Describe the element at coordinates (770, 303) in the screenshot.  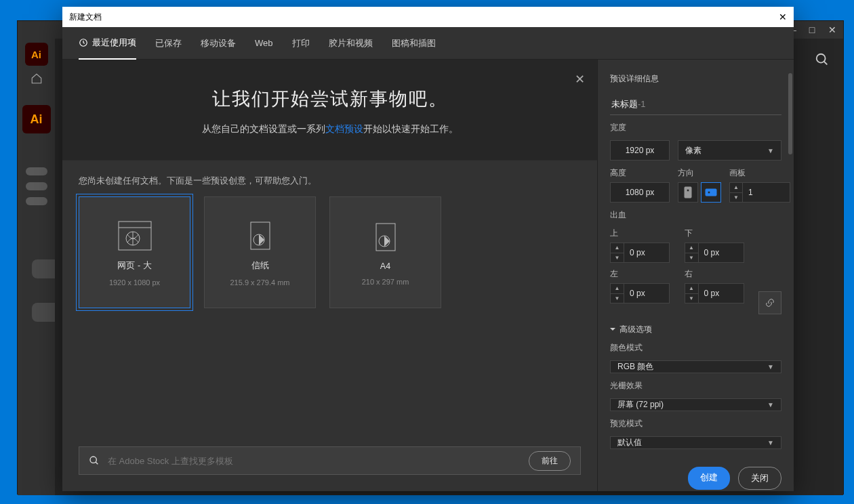
I see `link-bleed-icon` at that location.